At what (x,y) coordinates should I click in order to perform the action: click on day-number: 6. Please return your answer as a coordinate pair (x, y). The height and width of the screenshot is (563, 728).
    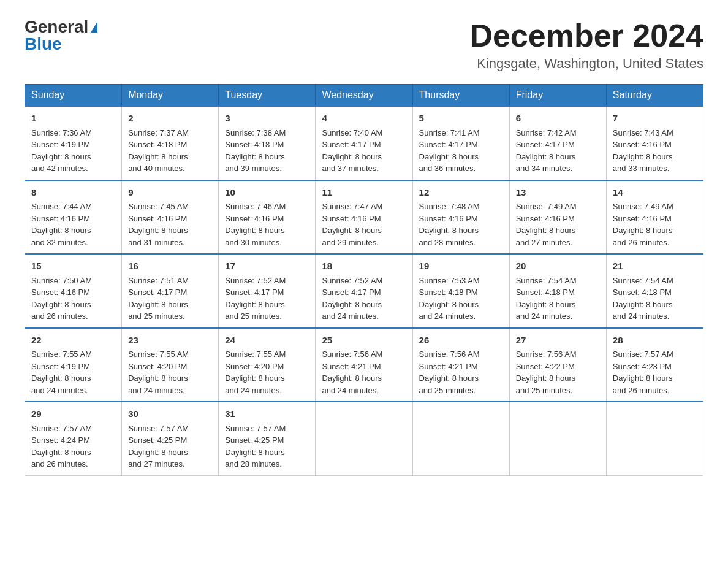
    Looking at the image, I should click on (558, 119).